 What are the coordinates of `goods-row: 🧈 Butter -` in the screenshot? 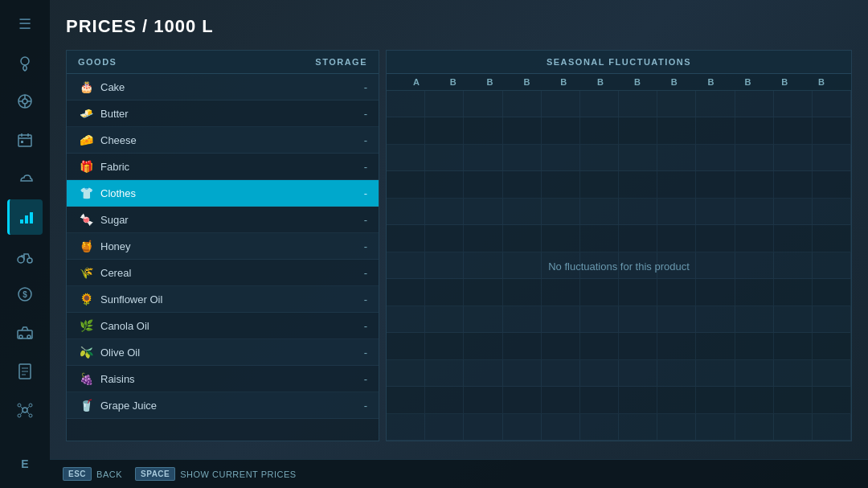 It's located at (223, 114).